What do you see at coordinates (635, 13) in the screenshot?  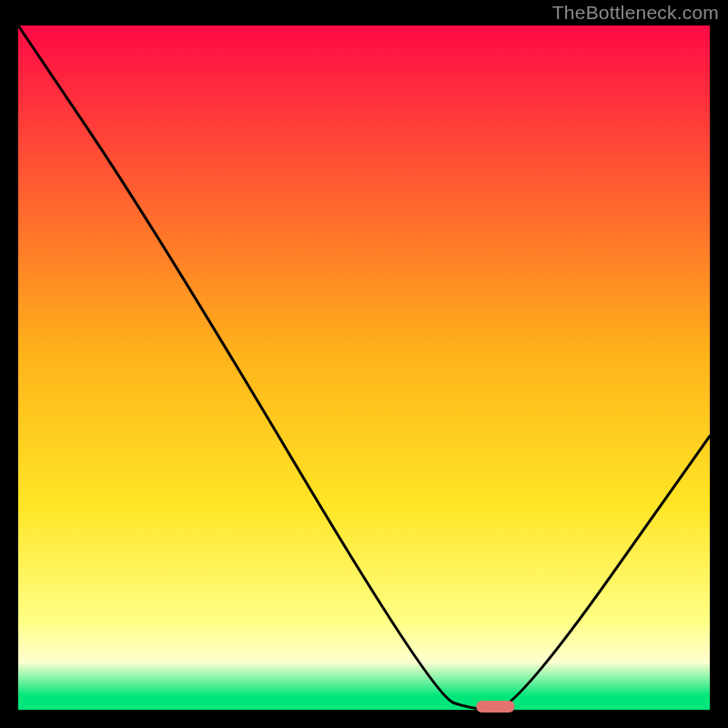 I see `watermark-text: TheBottleneck.com` at bounding box center [635, 13].